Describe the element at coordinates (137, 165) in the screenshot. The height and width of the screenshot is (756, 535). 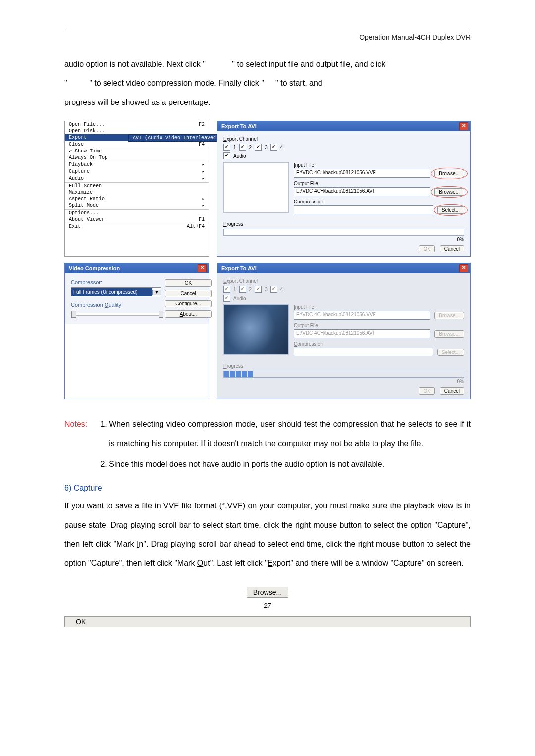
I see `menu-playback: Playback` at that location.